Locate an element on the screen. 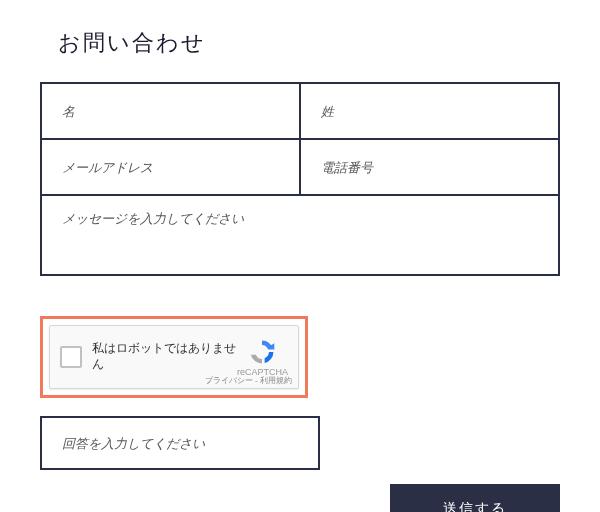  message-cell is located at coordinates (300, 235).